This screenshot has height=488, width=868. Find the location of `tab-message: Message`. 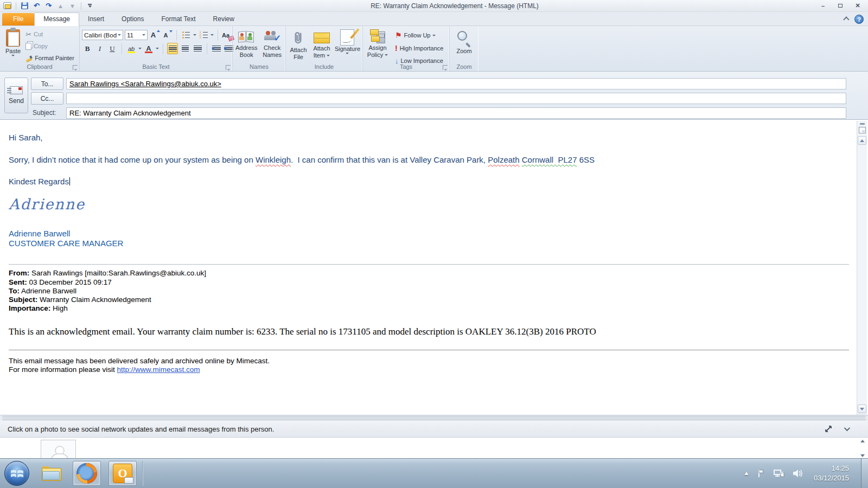

tab-message: Message is located at coordinates (56, 20).